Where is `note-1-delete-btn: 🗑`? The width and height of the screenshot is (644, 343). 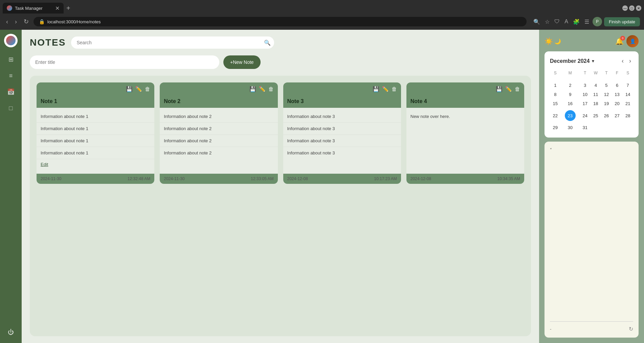
note-1-delete-btn: 🗑 is located at coordinates (148, 89).